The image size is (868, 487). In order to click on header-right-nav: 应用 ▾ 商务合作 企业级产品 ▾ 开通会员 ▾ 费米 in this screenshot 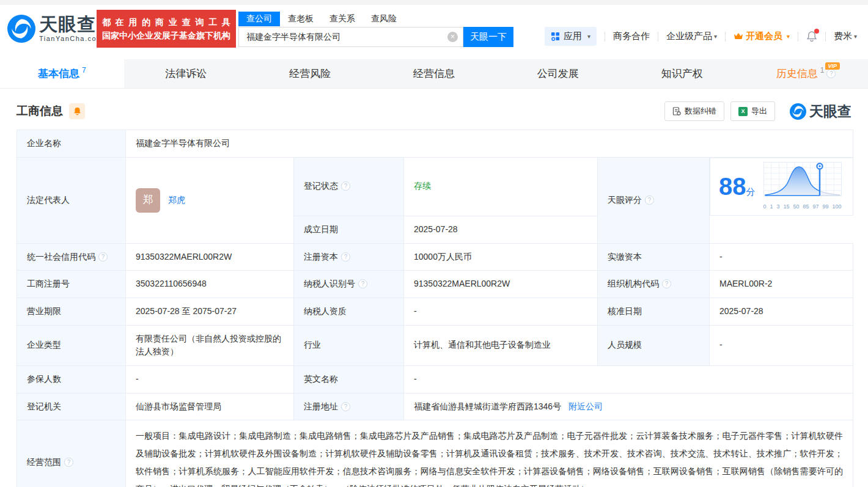, I will do `click(701, 37)`.